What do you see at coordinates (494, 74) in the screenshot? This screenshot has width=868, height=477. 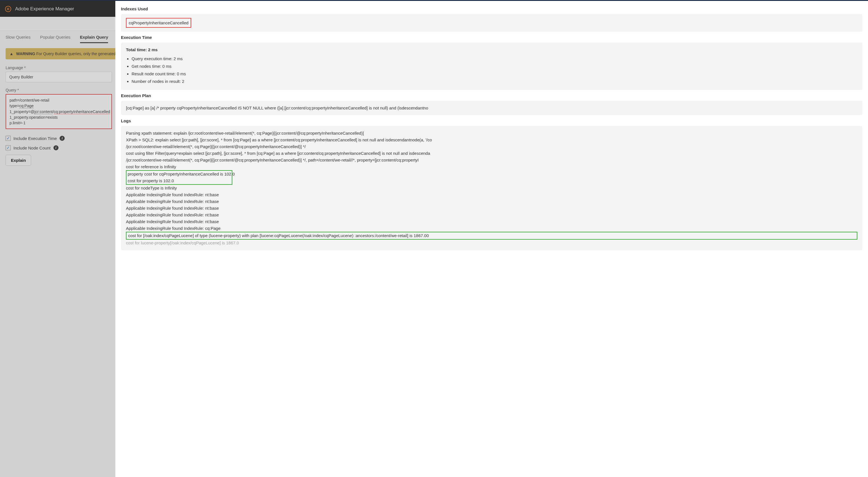 I see `exec-time-bullet: Result node count time: 0 ms` at bounding box center [494, 74].